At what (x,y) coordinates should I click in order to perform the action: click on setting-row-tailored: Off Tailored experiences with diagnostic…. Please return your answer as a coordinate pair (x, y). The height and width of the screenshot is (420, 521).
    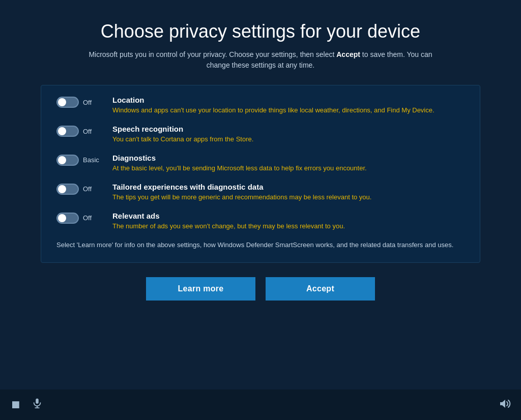
    Looking at the image, I should click on (260, 192).